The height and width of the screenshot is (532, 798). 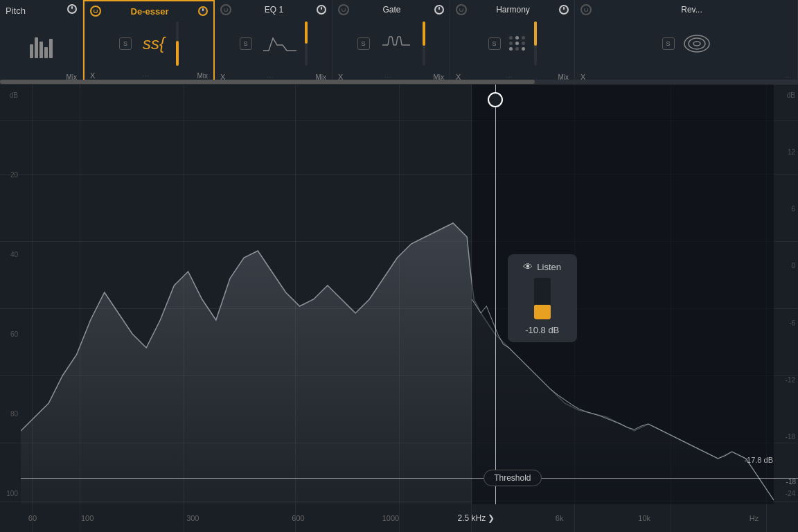 What do you see at coordinates (193, 518) in the screenshot?
I see `freq-label-300: 300` at bounding box center [193, 518].